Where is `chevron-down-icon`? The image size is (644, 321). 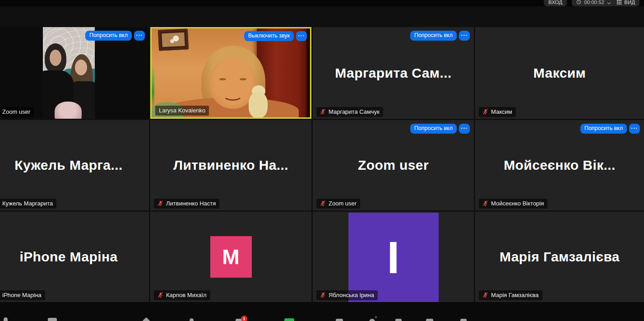
chevron-down-icon is located at coordinates (609, 3).